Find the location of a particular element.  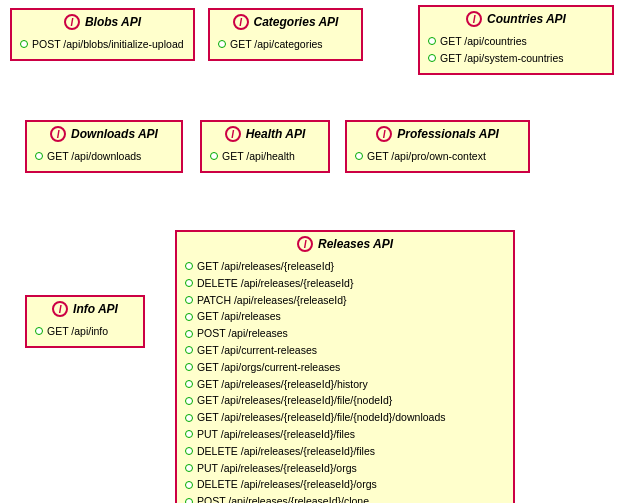

api-endpoint: GET /api/releases/{releaseId}/history is located at coordinates (345, 384).